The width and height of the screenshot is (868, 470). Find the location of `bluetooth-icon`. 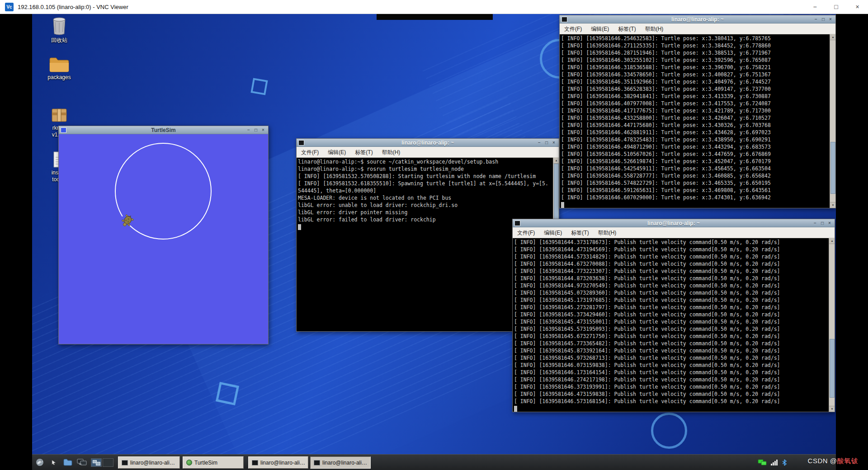

bluetooth-icon is located at coordinates (784, 463).